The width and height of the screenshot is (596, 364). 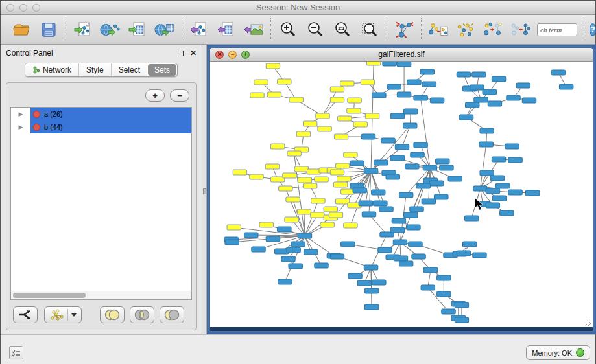 What do you see at coordinates (49, 30) in the screenshot?
I see `save-session-icon` at bounding box center [49, 30].